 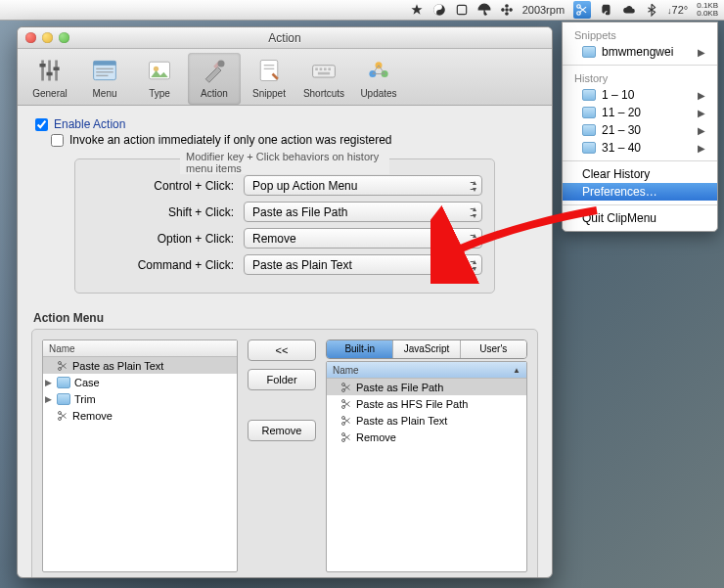 I want to click on right-list-header: Name▲, so click(x=427, y=370).